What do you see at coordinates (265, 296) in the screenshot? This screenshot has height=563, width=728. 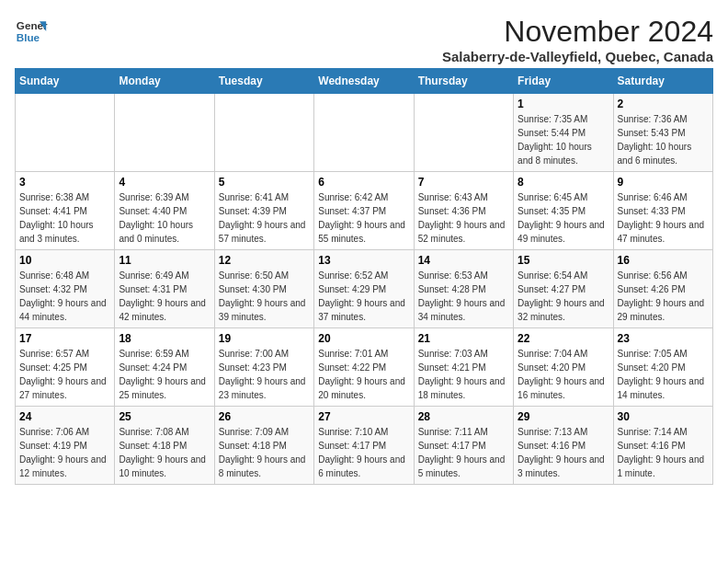 I see `day-info: Sunrise: 6:50 AM Sunset: 4:30 PM Dayligh…` at bounding box center [265, 296].